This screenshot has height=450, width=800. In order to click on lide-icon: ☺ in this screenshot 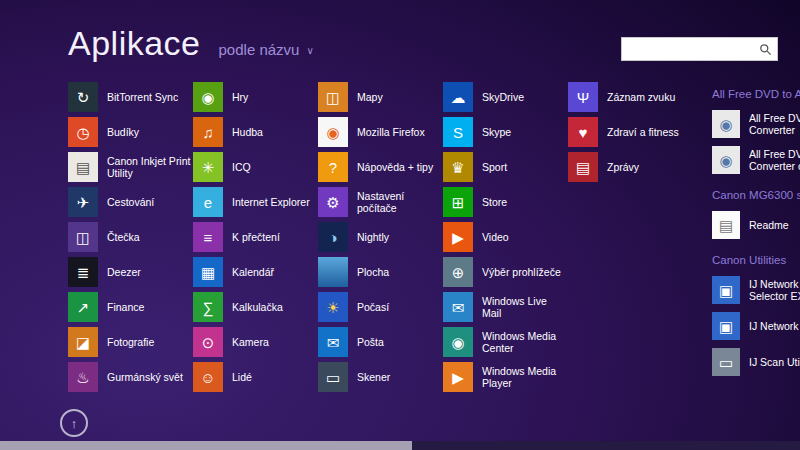, I will do `click(208, 377)`.